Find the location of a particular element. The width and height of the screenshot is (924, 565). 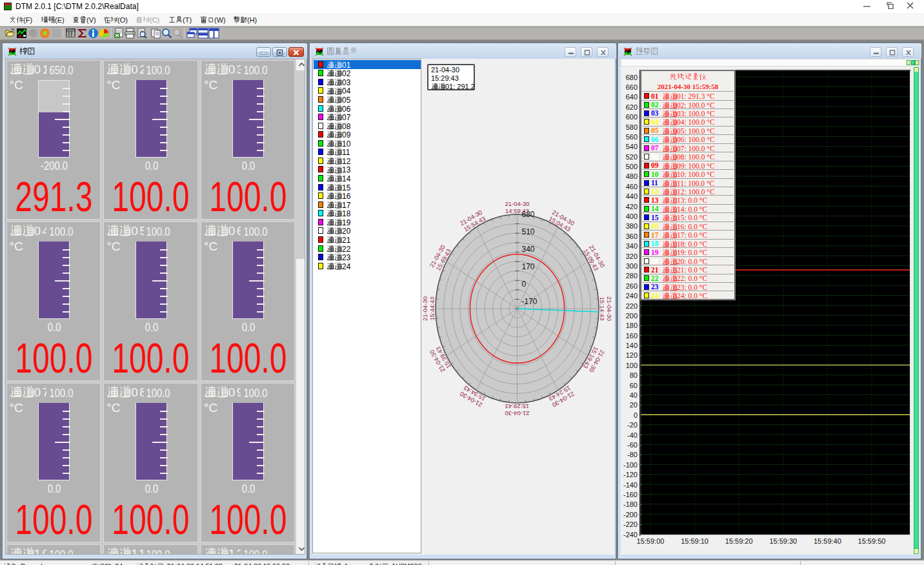

svg-text: 14:59:43 is located at coordinates (517, 211).